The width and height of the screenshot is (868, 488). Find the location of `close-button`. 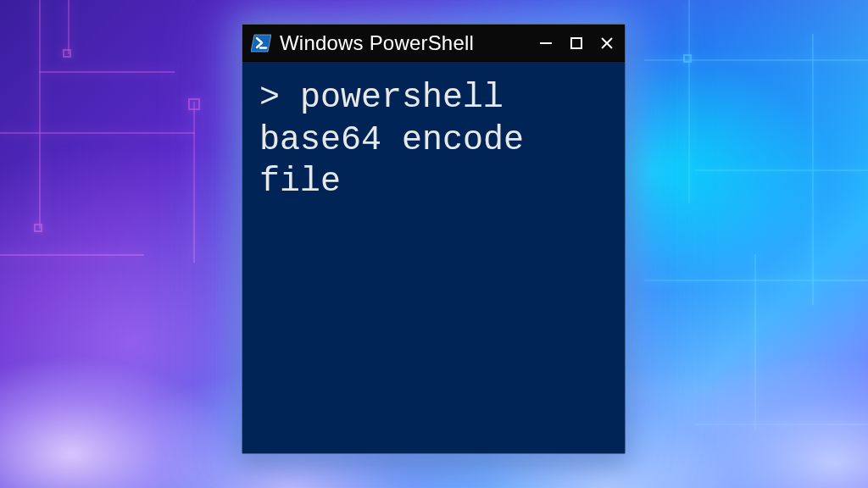

close-button is located at coordinates (607, 43).